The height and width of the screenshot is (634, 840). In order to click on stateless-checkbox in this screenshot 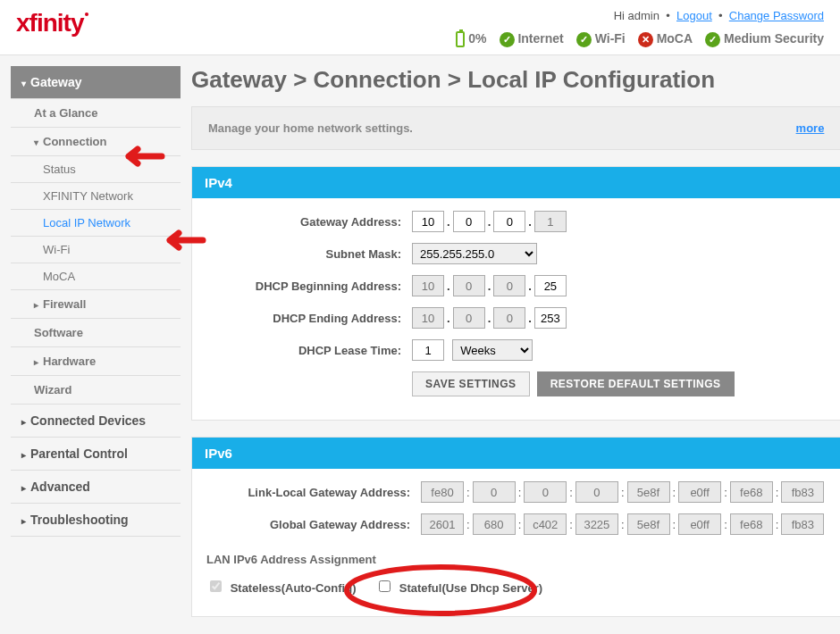, I will do `click(216, 586)`.